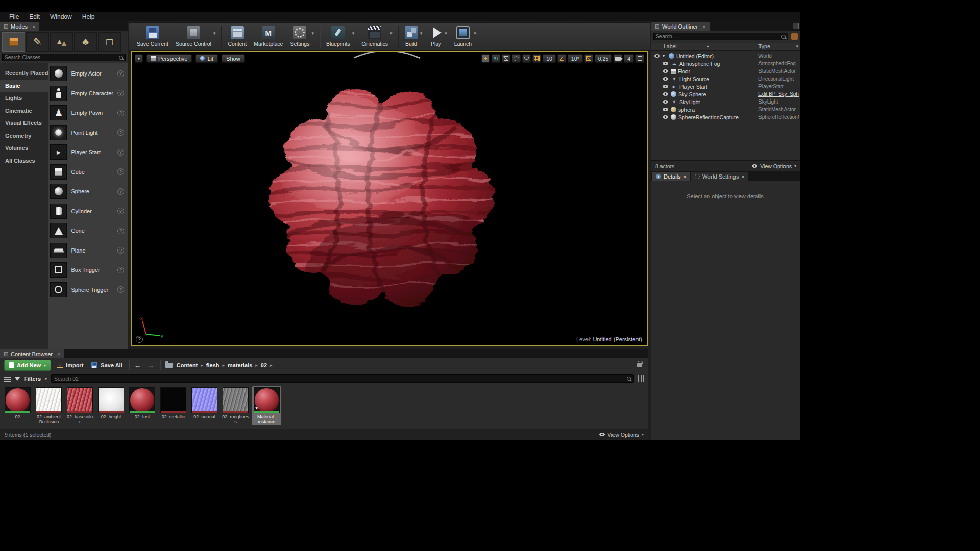 This screenshot has height=551, width=980. What do you see at coordinates (719, 37) in the screenshot?
I see `outliner-search-input` at bounding box center [719, 37].